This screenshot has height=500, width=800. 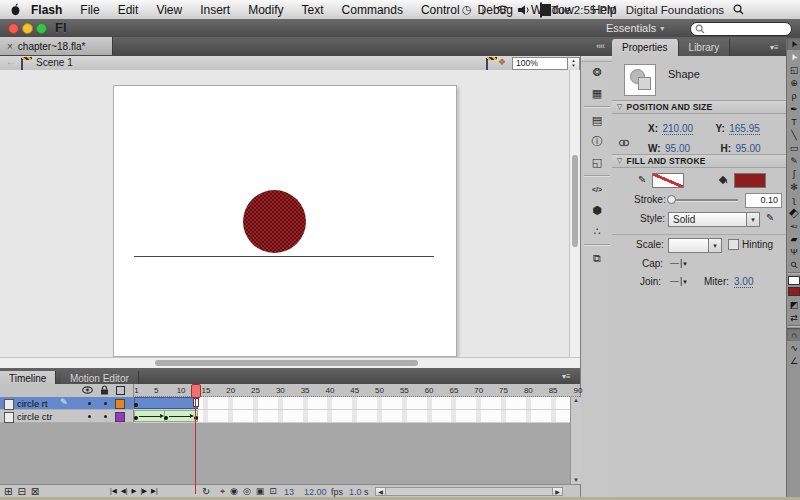 I want to click on x-value: 210.00, so click(x=678, y=129).